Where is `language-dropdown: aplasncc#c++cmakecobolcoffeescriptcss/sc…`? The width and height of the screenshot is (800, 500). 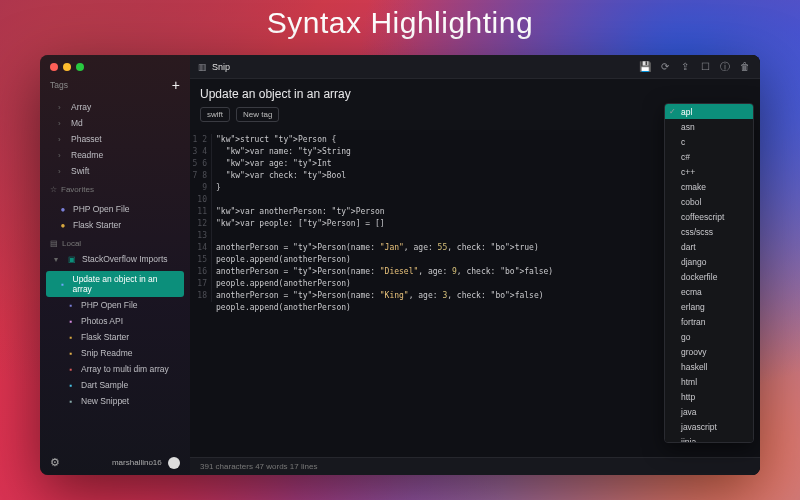 language-dropdown: aplasncc#c++cmakecobolcoffeescriptcss/sc… is located at coordinates (709, 273).